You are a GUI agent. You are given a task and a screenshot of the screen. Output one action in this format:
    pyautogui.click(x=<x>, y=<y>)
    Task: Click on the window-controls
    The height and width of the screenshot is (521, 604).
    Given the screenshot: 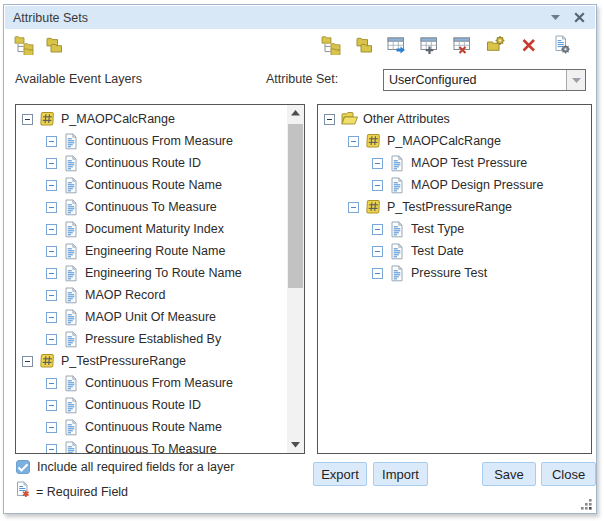 What is the action you would take?
    pyautogui.click(x=567, y=18)
    